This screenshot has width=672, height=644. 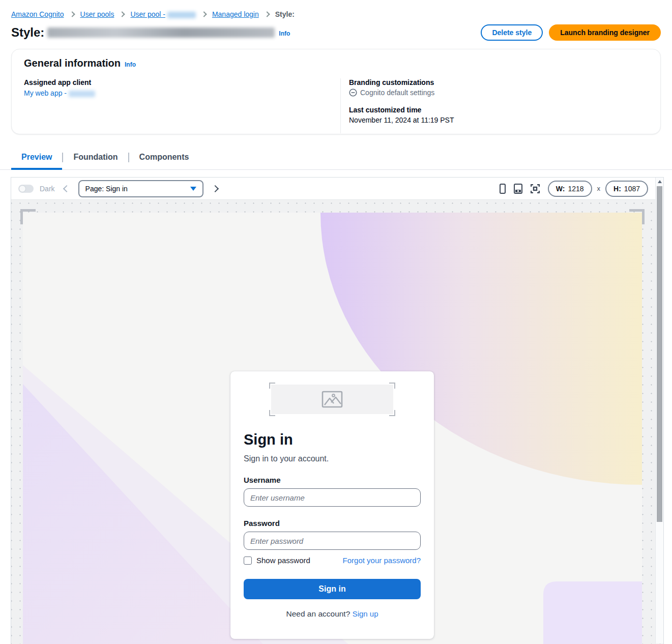 I want to click on signin-form: Sign in Sign in to your account. Usernam…, so click(x=332, y=505).